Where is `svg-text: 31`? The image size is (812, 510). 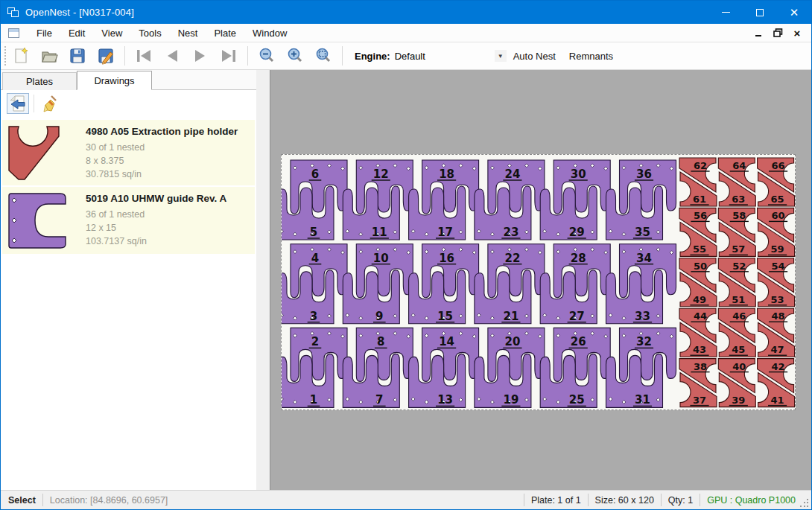 svg-text: 31 is located at coordinates (642, 400).